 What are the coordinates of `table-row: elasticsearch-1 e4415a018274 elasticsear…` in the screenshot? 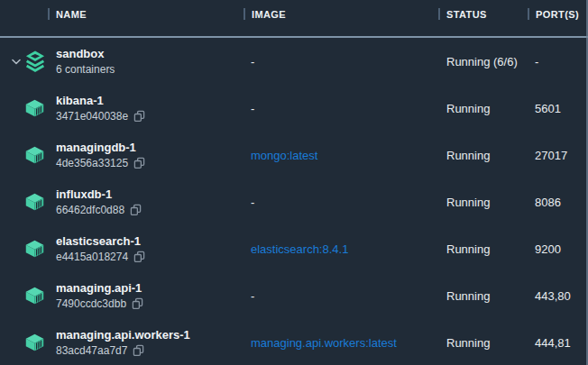 It's located at (294, 249).